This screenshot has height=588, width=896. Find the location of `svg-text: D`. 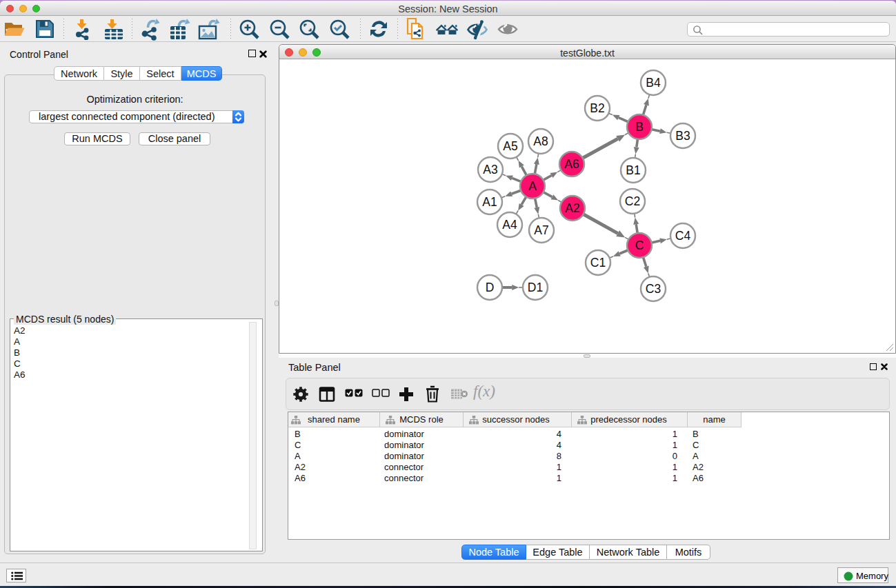

svg-text: D is located at coordinates (490, 287).